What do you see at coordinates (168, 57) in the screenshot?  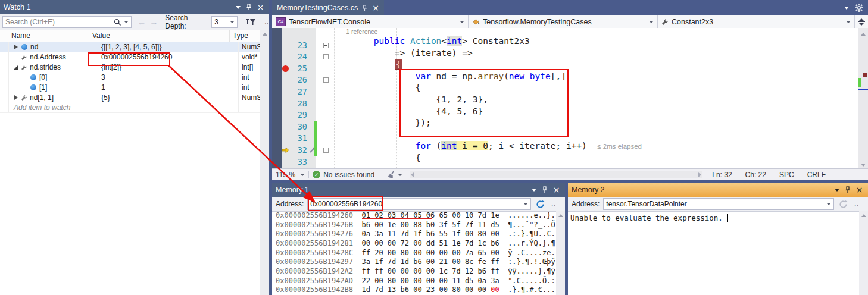 I see `watch-value: 0x000002556b194260` at bounding box center [168, 57].